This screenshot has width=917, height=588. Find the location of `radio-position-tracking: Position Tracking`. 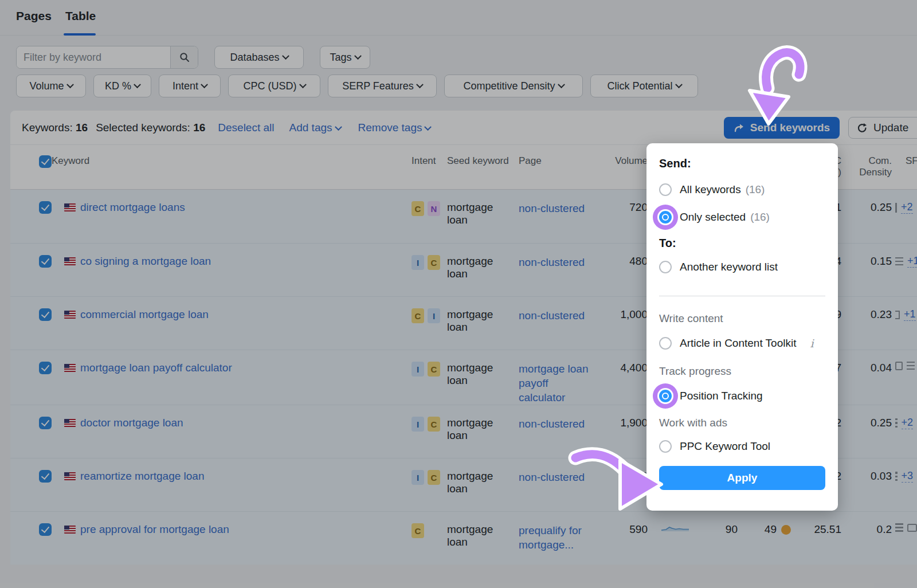

radio-position-tracking: Position Tracking is located at coordinates (742, 396).